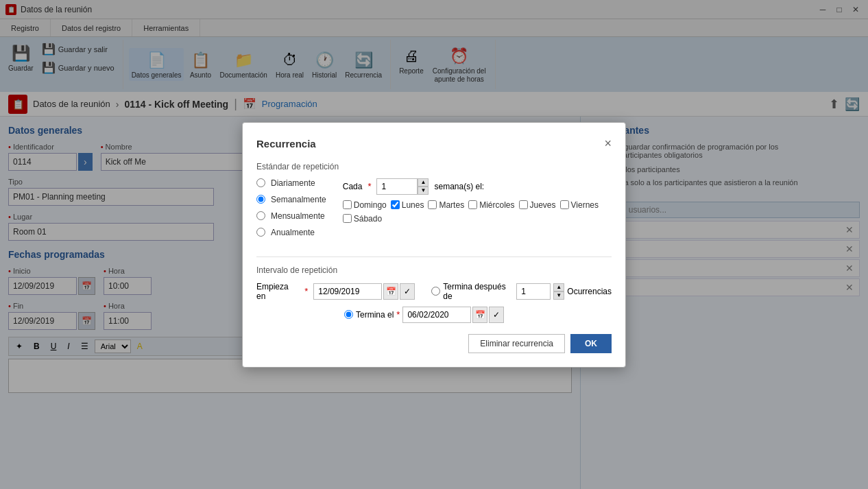 The image size is (868, 489). What do you see at coordinates (352, 187) in the screenshot?
I see `cada-label: Cada` at bounding box center [352, 187].